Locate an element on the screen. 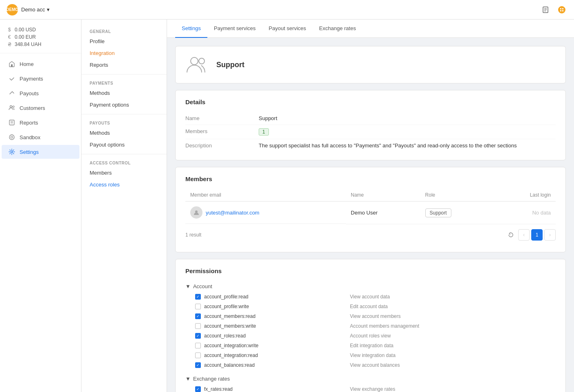 The width and height of the screenshot is (574, 392). mid-nav-integration: Integration is located at coordinates (124, 53).